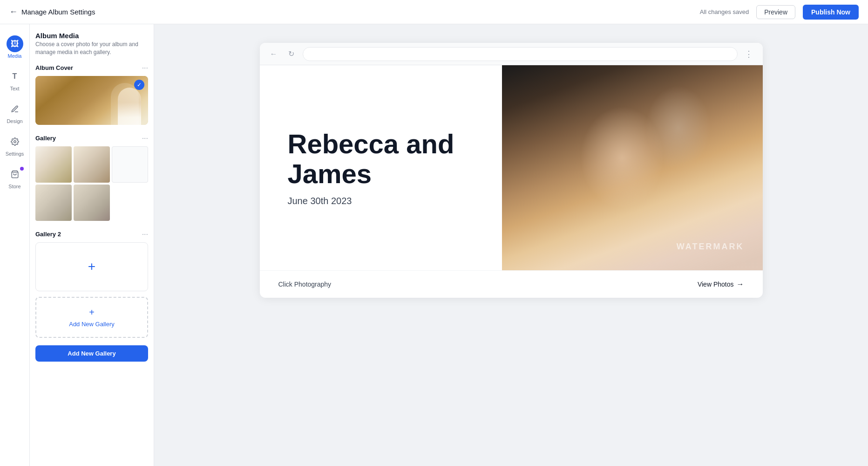  I want to click on saved-status: All changes saved, so click(725, 12).